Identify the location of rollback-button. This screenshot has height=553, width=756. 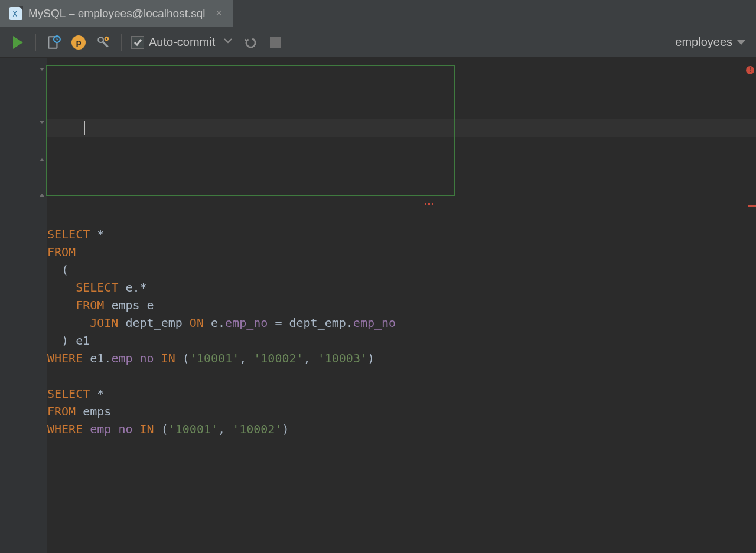
(250, 42).